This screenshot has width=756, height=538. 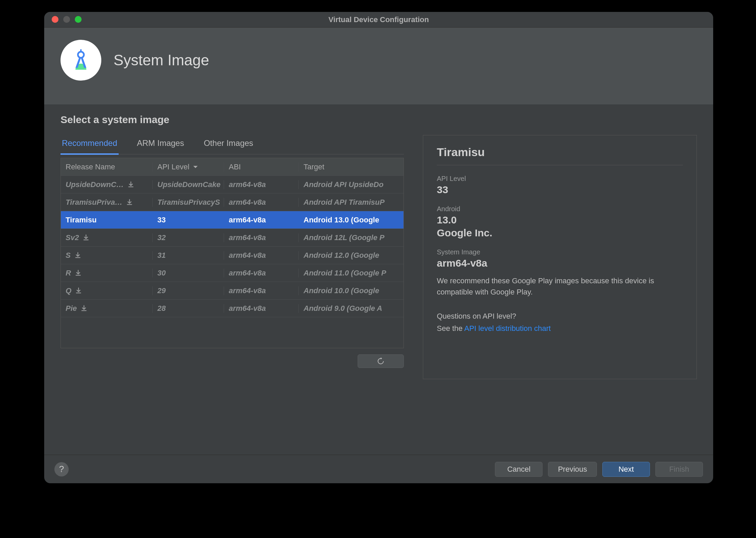 What do you see at coordinates (188, 202) in the screenshot?
I see `cell-api: TiramisuPrivacyS` at bounding box center [188, 202].